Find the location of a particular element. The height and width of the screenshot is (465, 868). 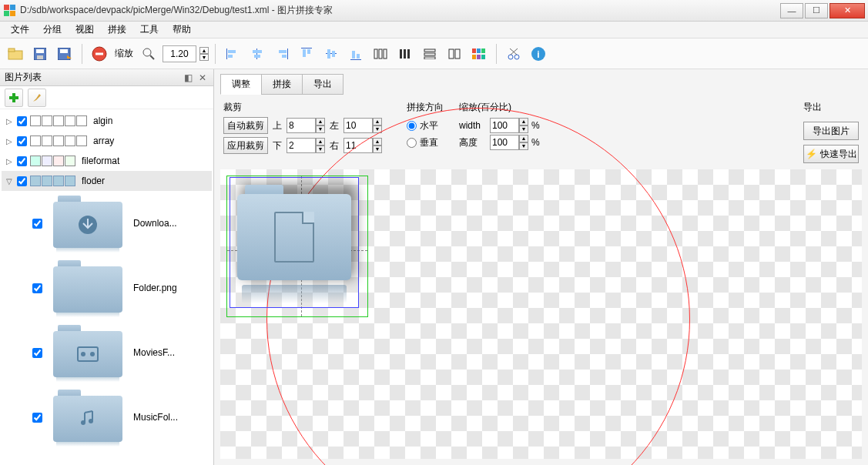

quick-export-button: ⚡快速导出 is located at coordinates (831, 154).